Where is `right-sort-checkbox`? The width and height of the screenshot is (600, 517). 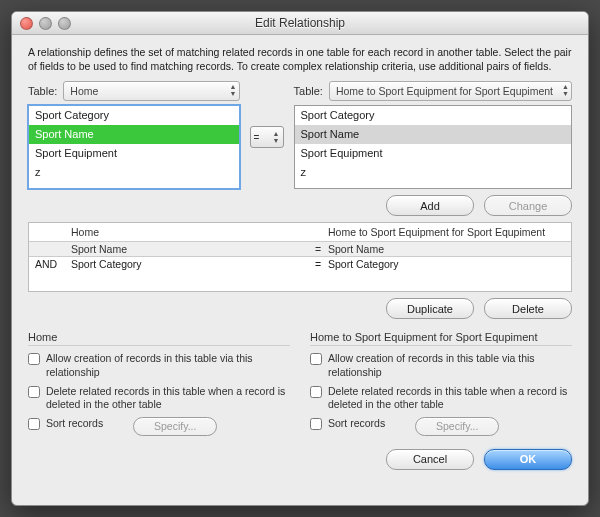
right-sort-checkbox is located at coordinates (316, 424).